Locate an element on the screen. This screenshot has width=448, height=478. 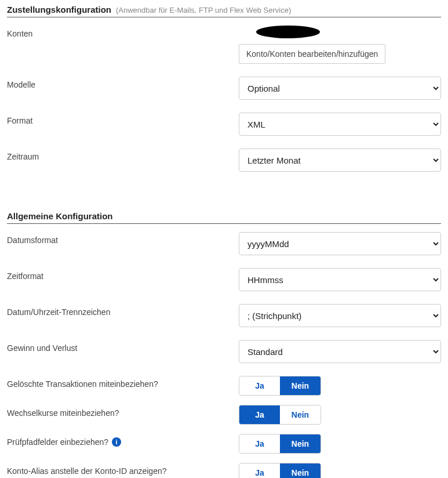
time-format-label: Zeitformat is located at coordinates (123, 274).